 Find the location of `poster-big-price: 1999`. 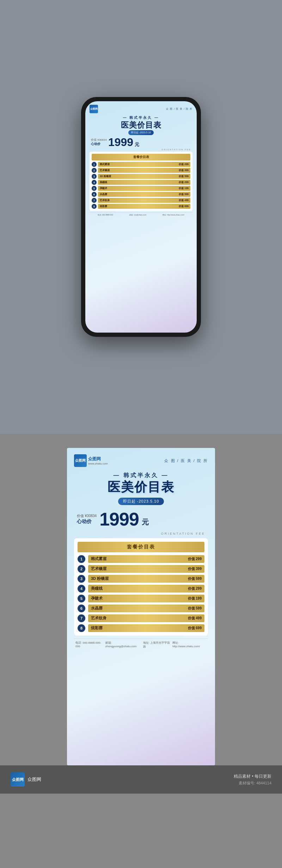

poster-big-price: 1999 is located at coordinates (119, 519).